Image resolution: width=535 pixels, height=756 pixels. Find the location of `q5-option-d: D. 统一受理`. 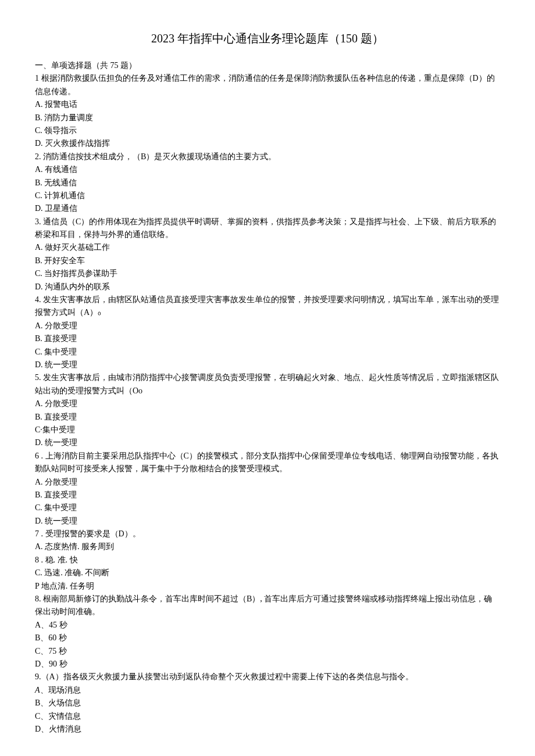

q5-option-d: D. 统一受理 is located at coordinates (268, 443).